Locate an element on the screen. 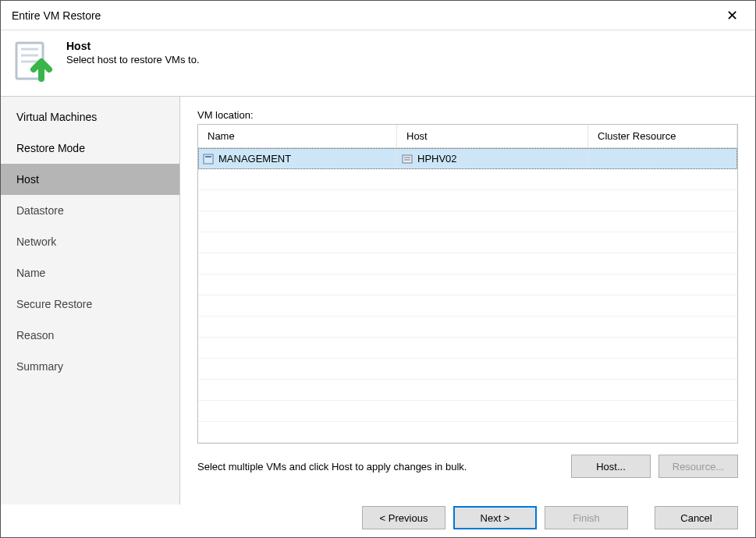 The image size is (756, 538). wizard-footer: < Previous Next > Finish Cancel is located at coordinates (378, 518).